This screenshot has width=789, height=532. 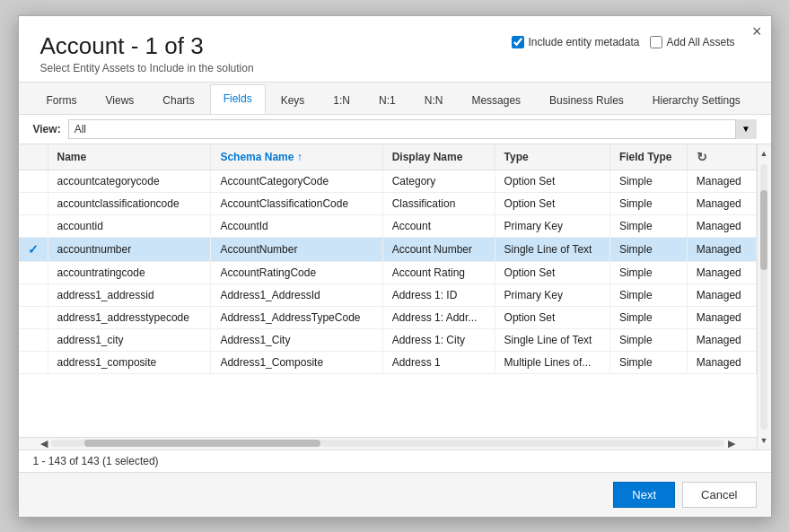 What do you see at coordinates (764, 153) in the screenshot?
I see `scroll-up-icon: ▲` at bounding box center [764, 153].